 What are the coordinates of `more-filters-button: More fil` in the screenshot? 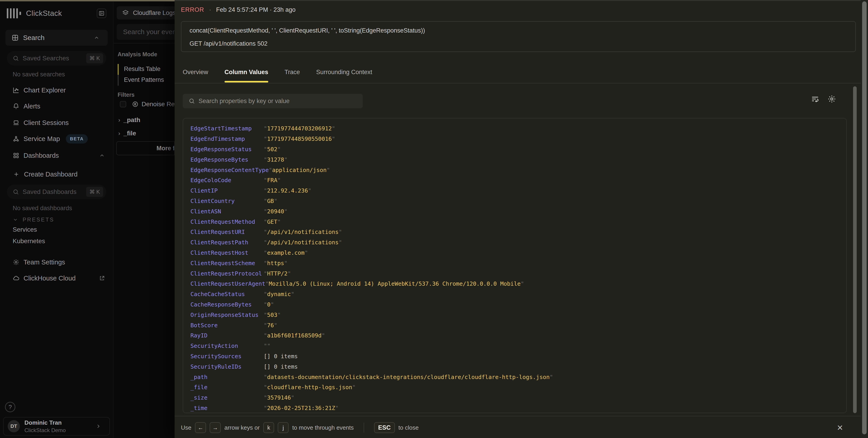 It's located at (146, 148).